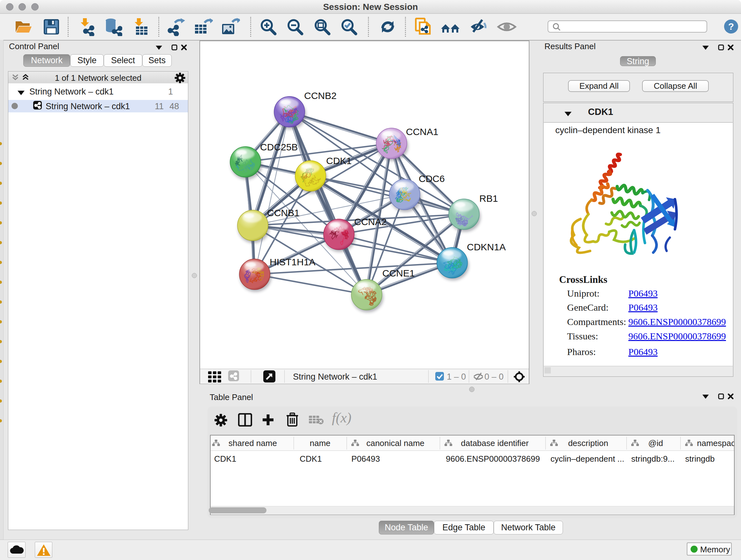 The height and width of the screenshot is (560, 741). Describe the element at coordinates (422, 132) in the screenshot. I see `svg-text: CCNA1` at that location.